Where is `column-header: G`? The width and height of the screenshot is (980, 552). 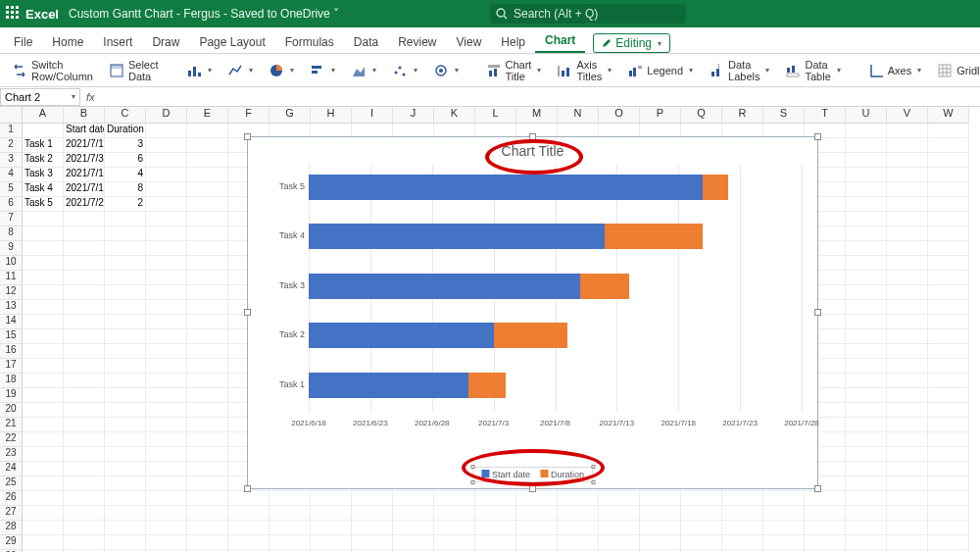
column-header: G is located at coordinates (290, 116).